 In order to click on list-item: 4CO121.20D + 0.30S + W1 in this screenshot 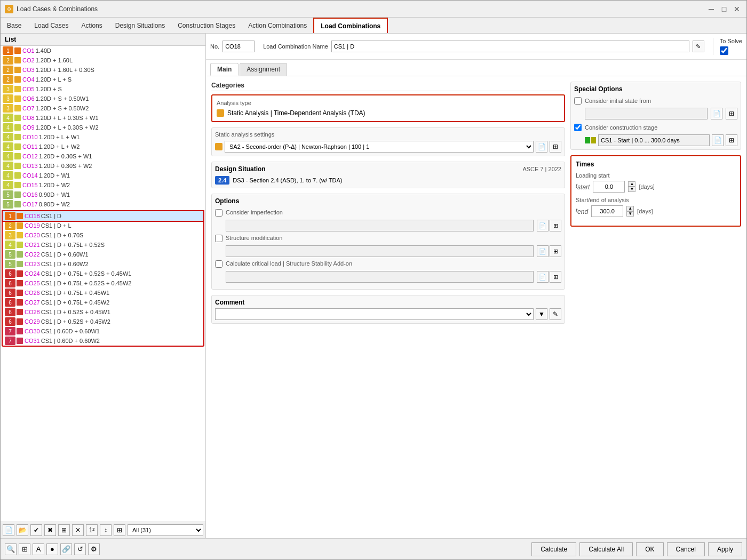, I will do `click(103, 156)`.